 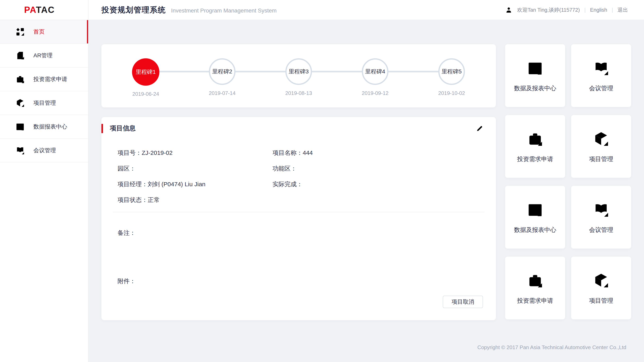 I want to click on milestone-circle: 里程碑5, so click(x=452, y=71).